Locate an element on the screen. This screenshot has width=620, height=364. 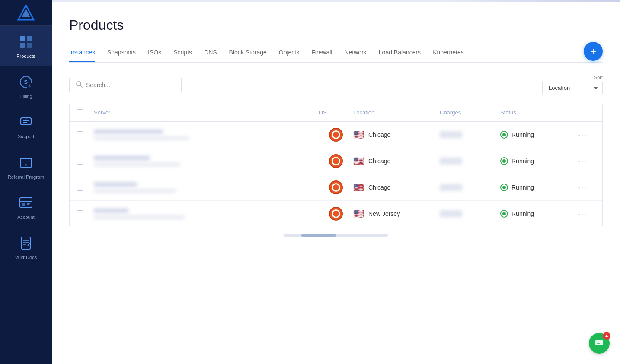
tab-instances: Instances is located at coordinates (82, 53).